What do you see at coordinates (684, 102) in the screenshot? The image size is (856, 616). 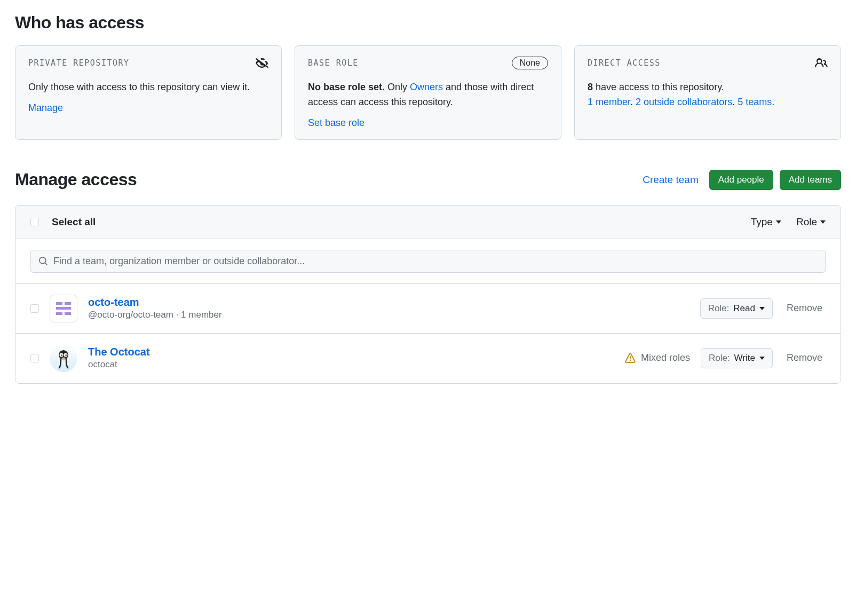 I see `outside-collaborators-link: 2 outside collaborators` at bounding box center [684, 102].